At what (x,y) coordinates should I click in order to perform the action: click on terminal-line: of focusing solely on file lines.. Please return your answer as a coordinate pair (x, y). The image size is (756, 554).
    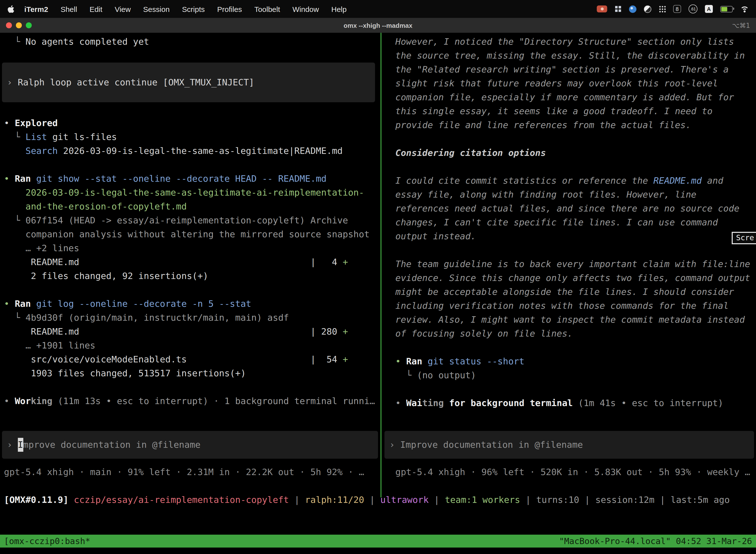
    Looking at the image, I should click on (576, 333).